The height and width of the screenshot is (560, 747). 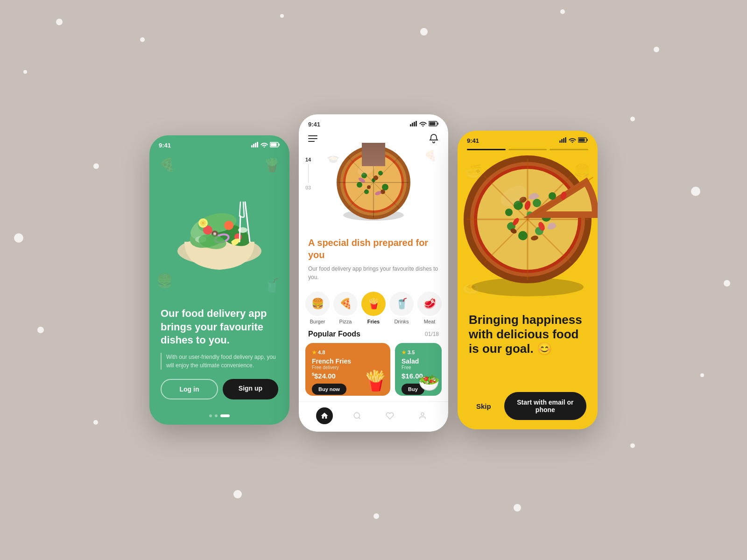 What do you see at coordinates (357, 416) in the screenshot?
I see `search-nav-icon` at bounding box center [357, 416].